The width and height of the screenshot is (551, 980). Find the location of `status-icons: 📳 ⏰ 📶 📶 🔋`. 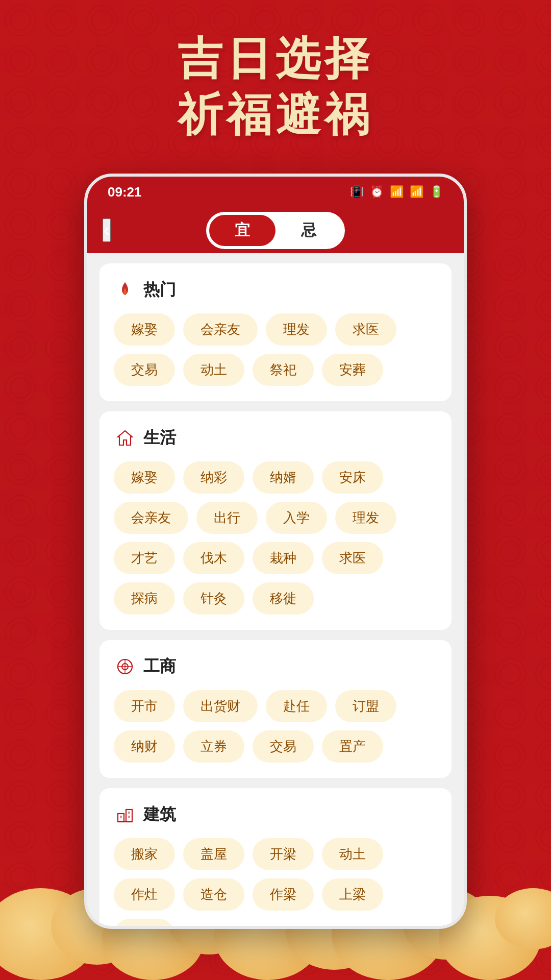

status-icons: 📳 ⏰ 📶 📶 🔋 is located at coordinates (397, 192).